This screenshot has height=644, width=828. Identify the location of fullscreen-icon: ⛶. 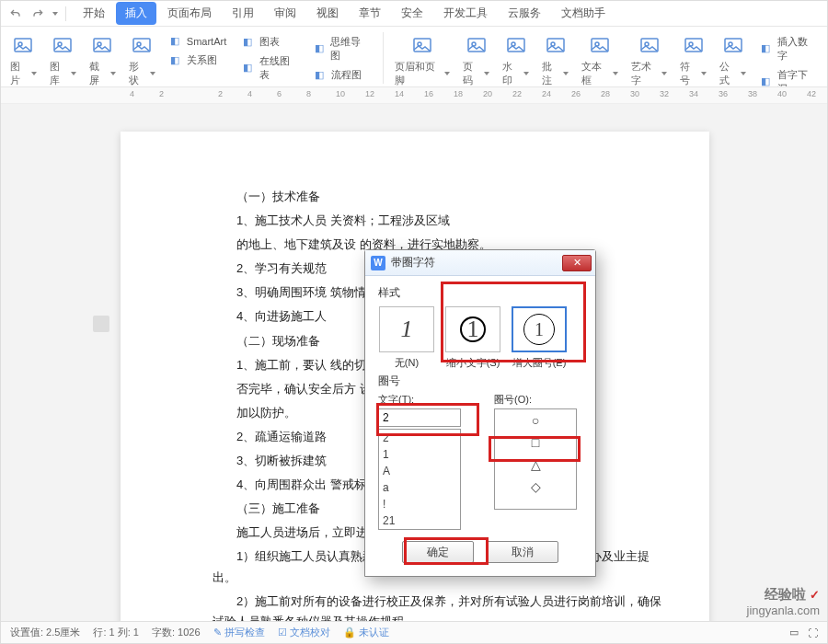
(813, 633).